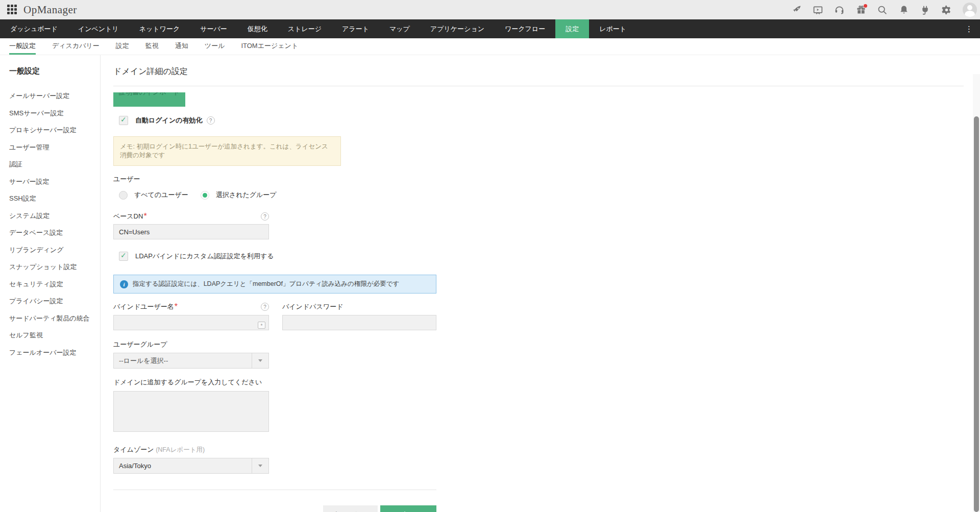 Image resolution: width=980 pixels, height=512 pixels. What do you see at coordinates (50, 284) in the screenshot?
I see `sidebar-item-security: セキュリティ設定` at bounding box center [50, 284].